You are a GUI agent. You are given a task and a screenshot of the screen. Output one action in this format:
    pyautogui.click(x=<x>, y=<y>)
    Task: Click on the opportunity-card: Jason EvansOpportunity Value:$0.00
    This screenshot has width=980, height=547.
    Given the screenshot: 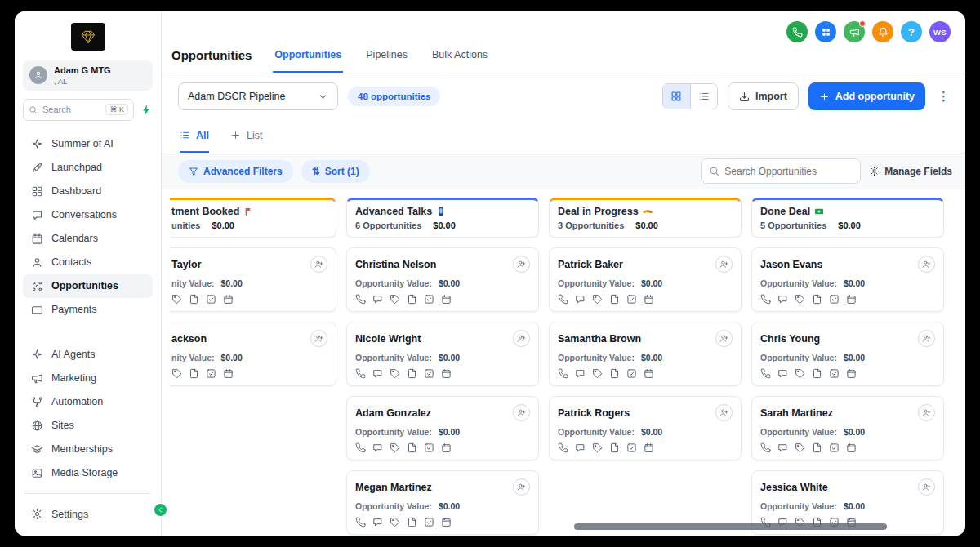 What is the action you would take?
    pyautogui.click(x=848, y=279)
    